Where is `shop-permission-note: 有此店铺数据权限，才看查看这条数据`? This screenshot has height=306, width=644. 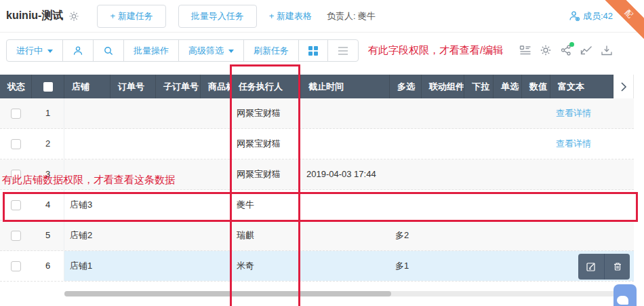 shop-permission-note: 有此店铺数据权限，才看查看这条数据 is located at coordinates (88, 180).